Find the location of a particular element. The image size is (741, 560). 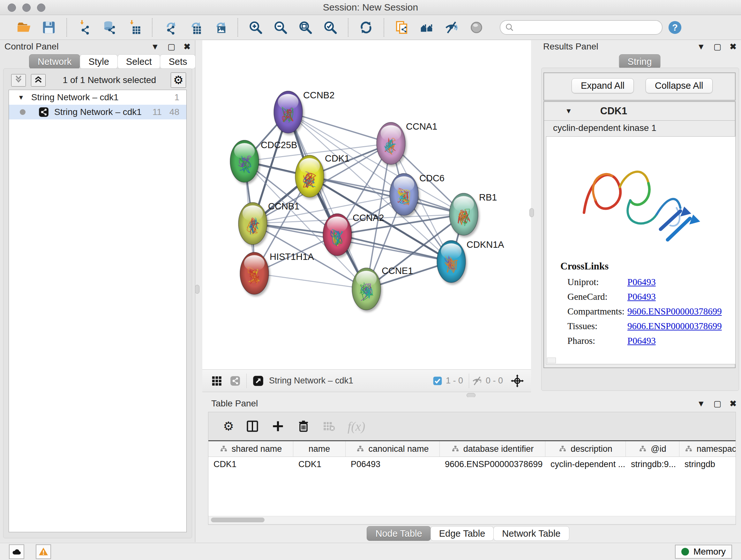

table-row: CDK1CDK1P064939606.ENSP00000378699cyclin… is located at coordinates (472, 464).